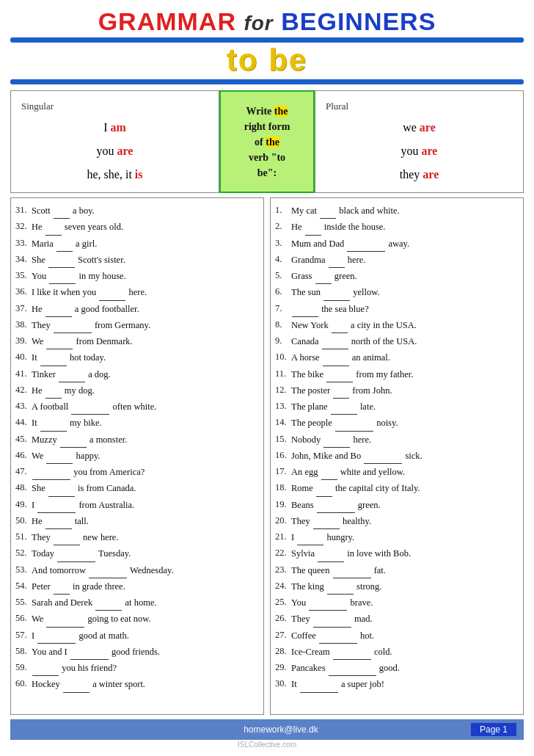 Image resolution: width=534 pixels, height=756 pixels. I want to click on exercise-number: 15., so click(283, 440).